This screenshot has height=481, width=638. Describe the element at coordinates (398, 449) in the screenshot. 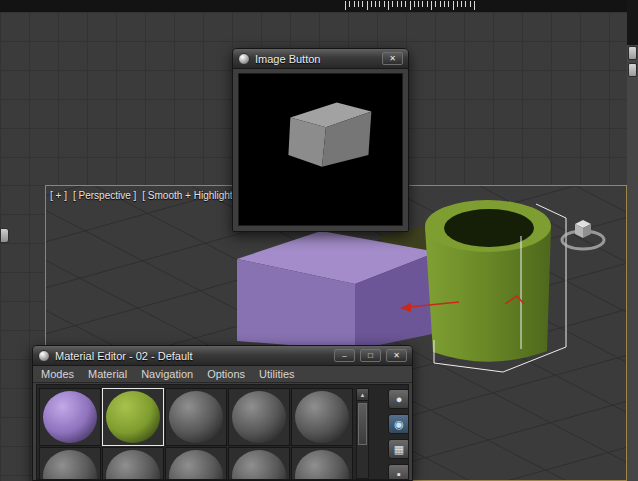

I see `background-button: ▦` at that location.